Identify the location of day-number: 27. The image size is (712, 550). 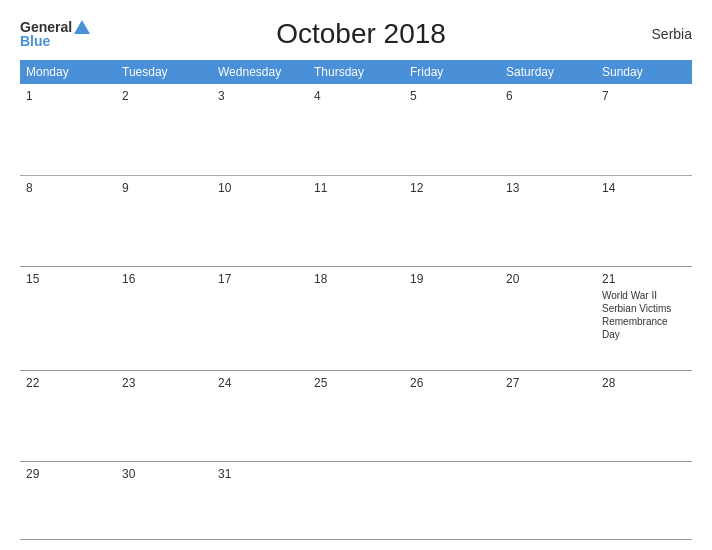
(548, 383).